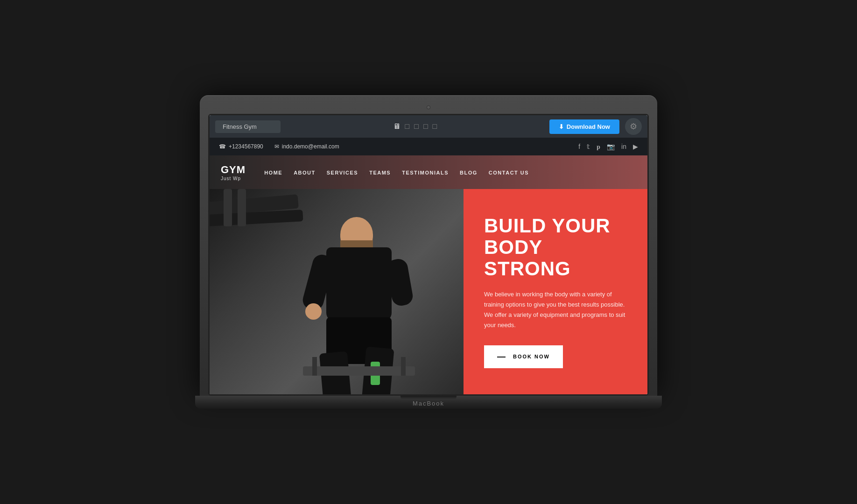  Describe the element at coordinates (428, 172) in the screenshot. I see `site-header: GYM Just Wp HOME ABOUT SERVICES TEAMS TE…` at that location.